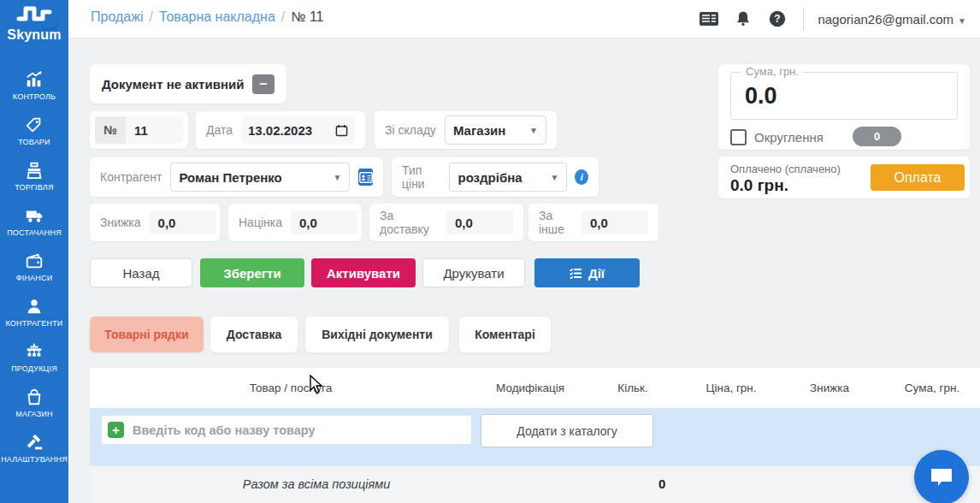 This screenshot has width=980, height=503. What do you see at coordinates (34, 411) in the screenshot?
I see `sidebar-item-shop: МАГАЗИН` at bounding box center [34, 411].